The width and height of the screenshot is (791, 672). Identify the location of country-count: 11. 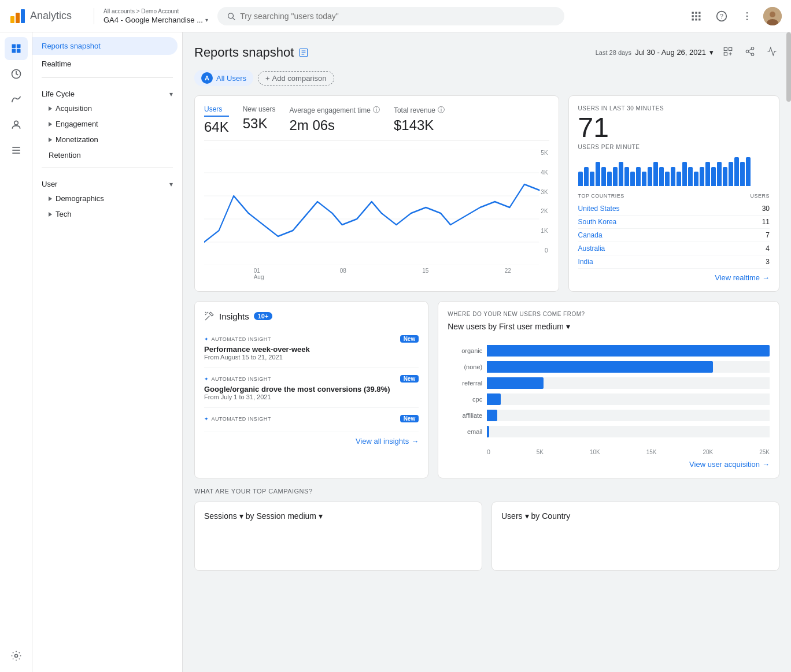
(766, 222).